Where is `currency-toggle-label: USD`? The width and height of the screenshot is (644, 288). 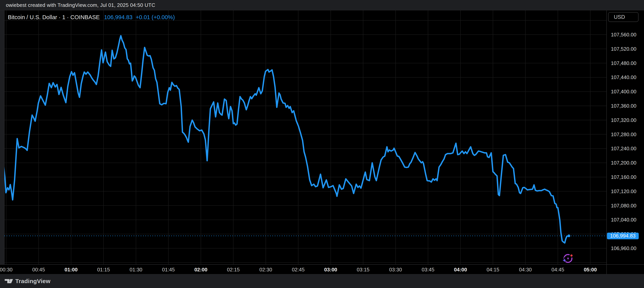
currency-toggle-label: USD is located at coordinates (620, 17).